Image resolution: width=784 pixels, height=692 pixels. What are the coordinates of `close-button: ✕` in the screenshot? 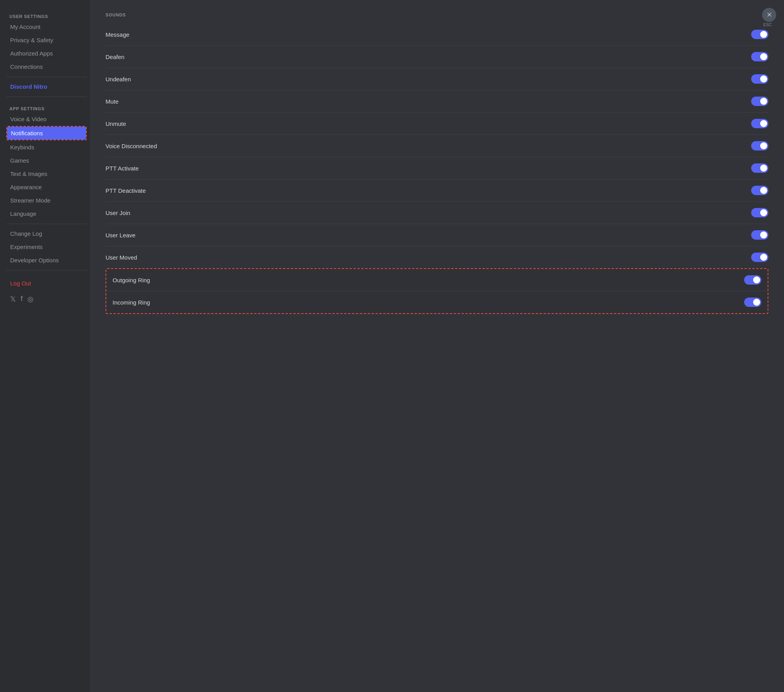 It's located at (769, 15).